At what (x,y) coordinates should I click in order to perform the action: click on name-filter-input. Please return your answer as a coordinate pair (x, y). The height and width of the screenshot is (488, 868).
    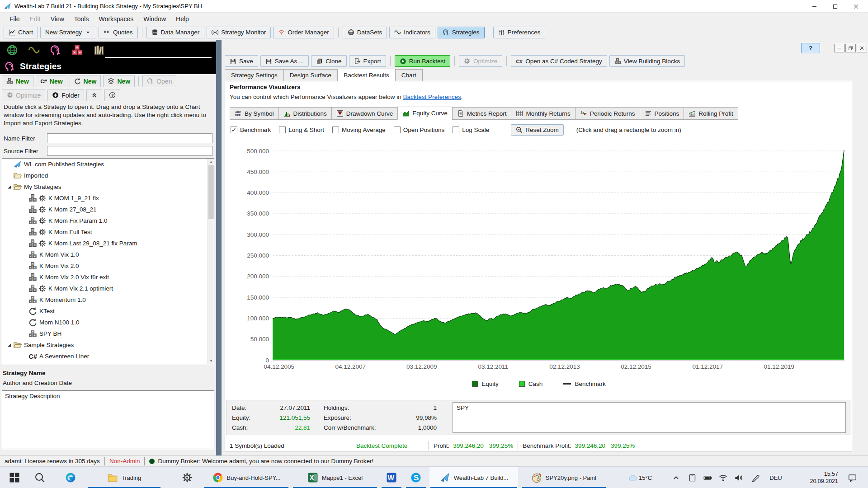
    Looking at the image, I should click on (130, 138).